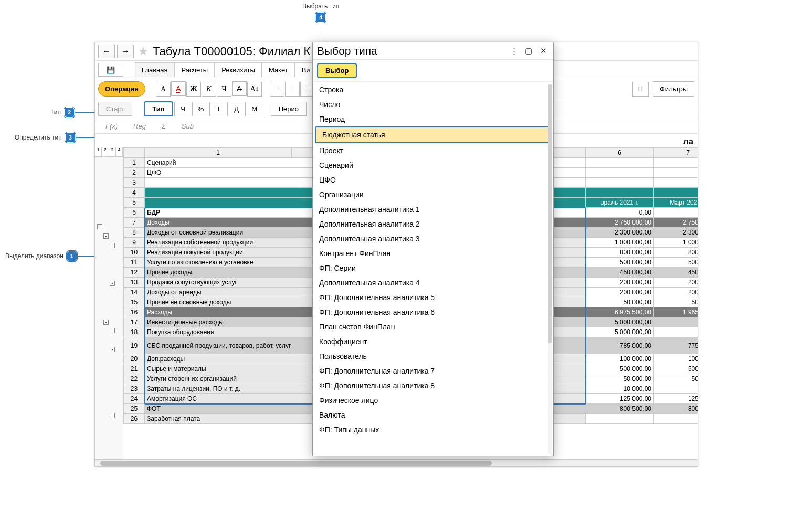  I want to click on type-small-button-3: Д, so click(237, 109).